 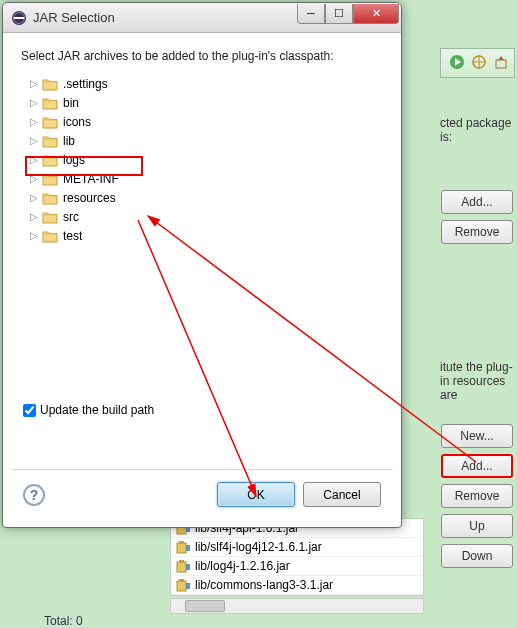 I want to click on tree-item-label: test, so click(x=72, y=236).